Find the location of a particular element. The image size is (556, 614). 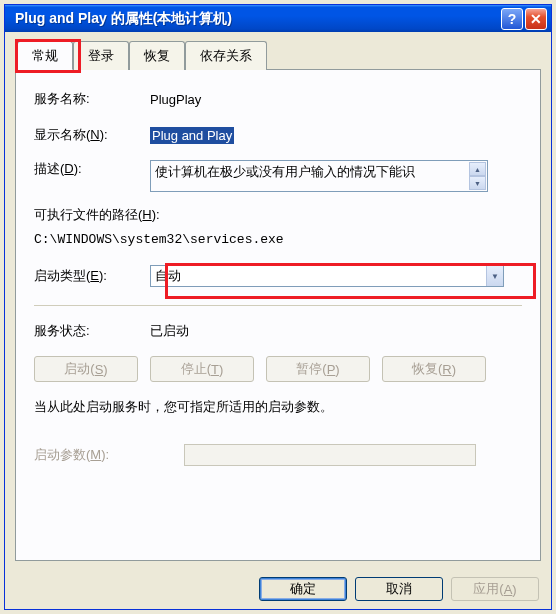

exe-path-value: C:\WINDOWS\system32\services.exe is located at coordinates (278, 240).